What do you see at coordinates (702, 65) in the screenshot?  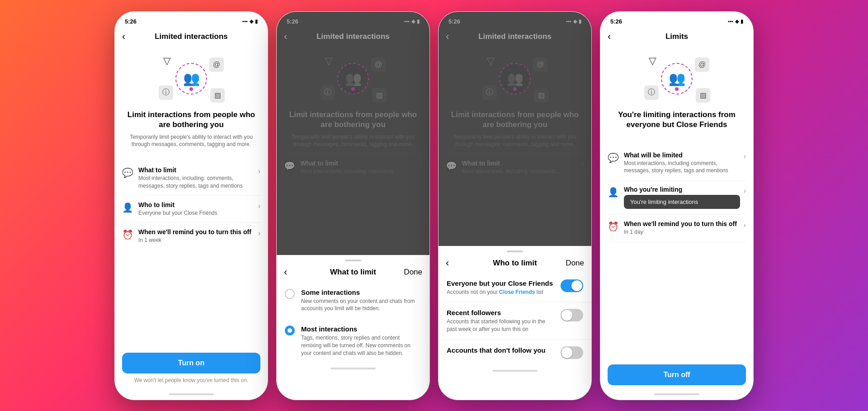 I see `at-icon-4: @` at bounding box center [702, 65].